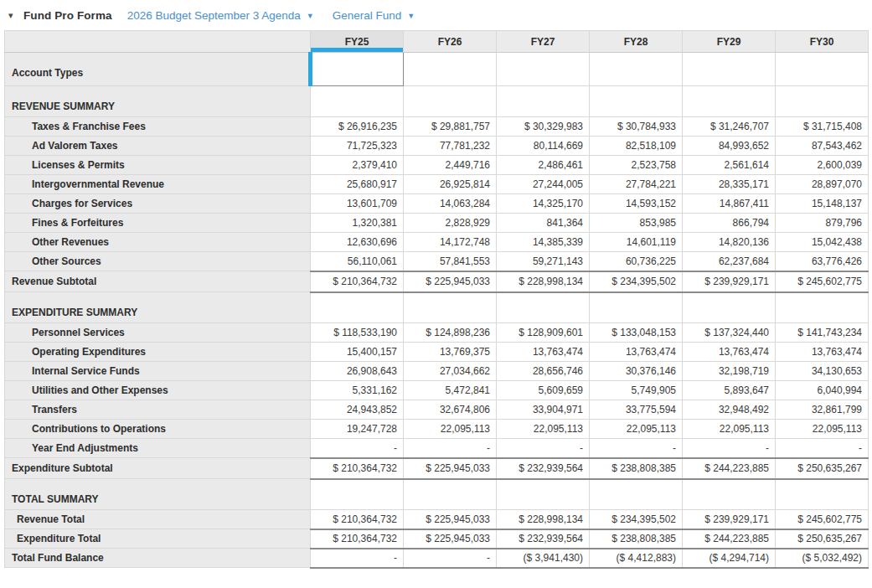 The width and height of the screenshot is (872, 588). I want to click on grid-cell: 57,841,553, so click(451, 261).